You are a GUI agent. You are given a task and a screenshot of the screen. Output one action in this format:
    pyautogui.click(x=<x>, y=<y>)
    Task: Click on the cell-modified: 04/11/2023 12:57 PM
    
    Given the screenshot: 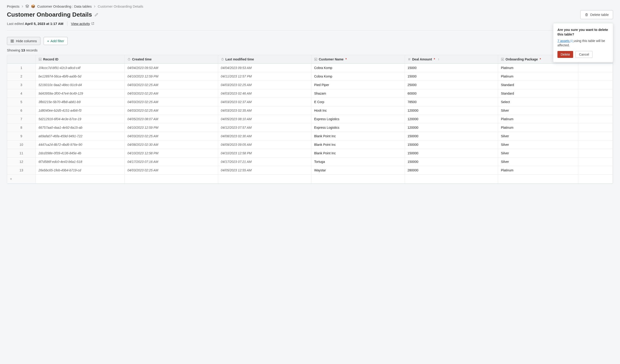 What is the action you would take?
    pyautogui.click(x=265, y=76)
    